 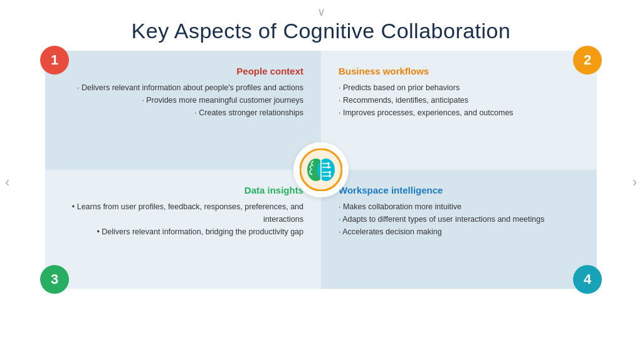 What do you see at coordinates (55, 60) in the screenshot?
I see `badge-1: 1` at bounding box center [55, 60].